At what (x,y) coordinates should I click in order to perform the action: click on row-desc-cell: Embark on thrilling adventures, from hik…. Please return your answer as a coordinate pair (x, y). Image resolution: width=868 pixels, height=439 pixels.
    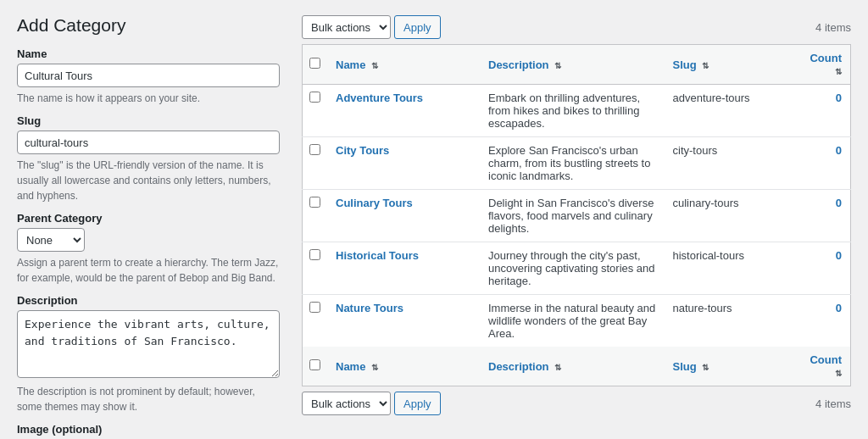
    Looking at the image, I should click on (572, 111).